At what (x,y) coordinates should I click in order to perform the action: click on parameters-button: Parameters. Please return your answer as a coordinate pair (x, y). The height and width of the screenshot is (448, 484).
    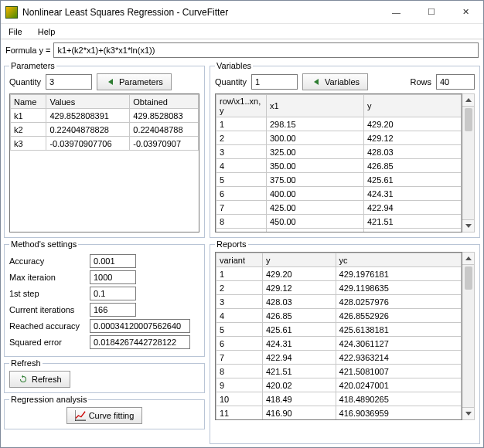
    Looking at the image, I should click on (135, 82).